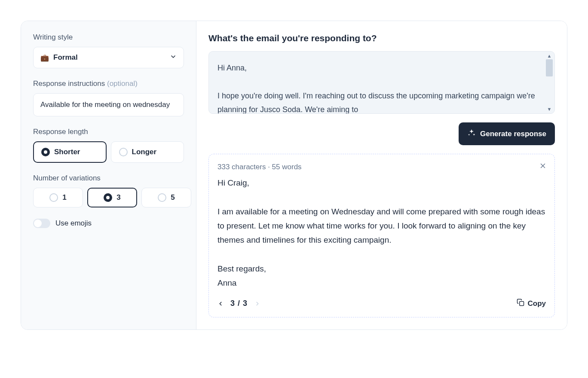 The height and width of the screenshot is (378, 588). I want to click on close-icon, so click(543, 166).